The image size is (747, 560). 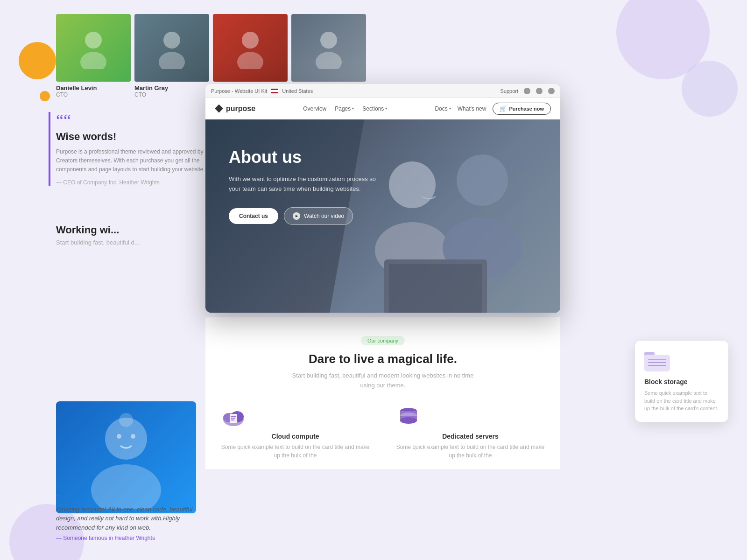 I want to click on purchase-now-button: 🛒 Purchase now, so click(x=522, y=109).